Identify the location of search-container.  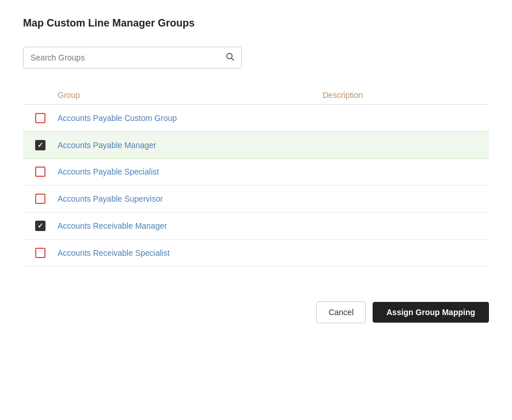
(256, 58).